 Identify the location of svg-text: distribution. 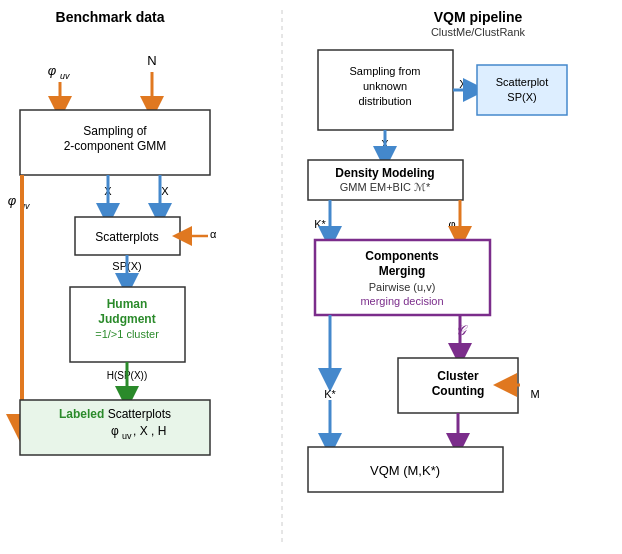
(384, 101).